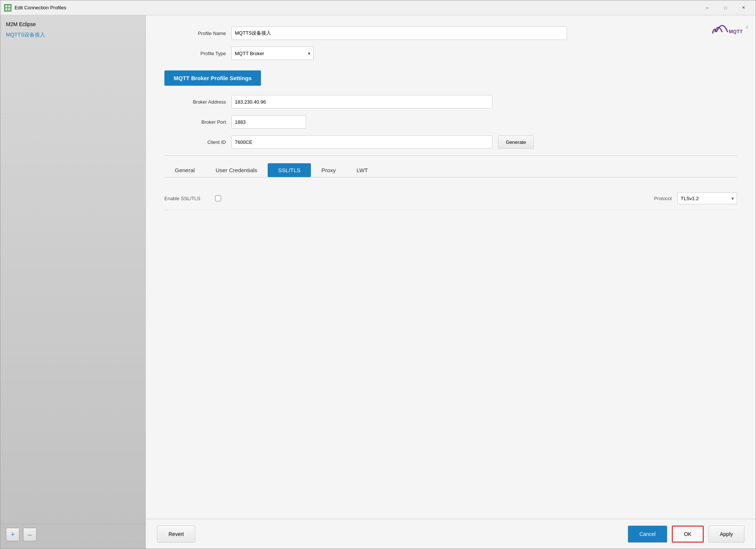  I want to click on enable-ssl-label: Enable SSL/TLS, so click(182, 198).